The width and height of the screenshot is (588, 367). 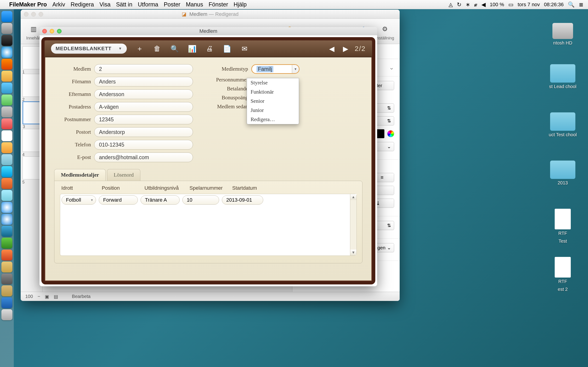 I want to click on portal-start-field: 2013-09-01, so click(x=242, y=200).